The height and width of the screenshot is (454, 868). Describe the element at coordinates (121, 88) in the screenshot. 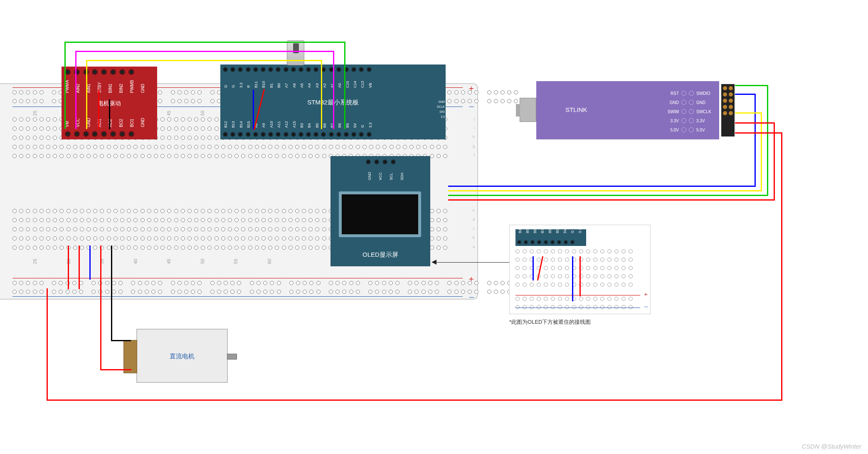

I see `driver-pin-label: BIN2` at that location.